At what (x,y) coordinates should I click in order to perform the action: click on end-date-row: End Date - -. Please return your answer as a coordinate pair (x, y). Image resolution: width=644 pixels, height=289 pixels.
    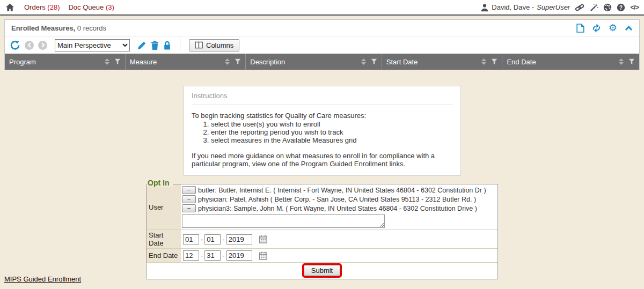
    Looking at the image, I should click on (322, 256).